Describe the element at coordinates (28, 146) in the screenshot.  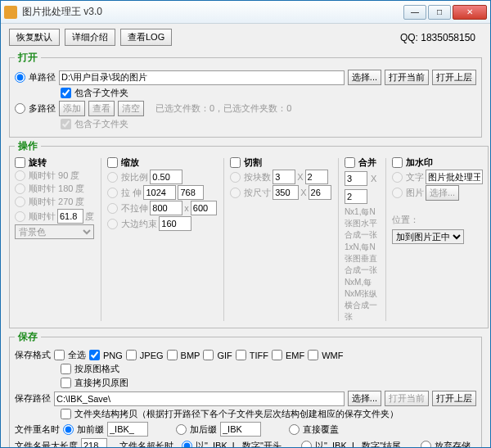
I see `ops-legend: 操作` at that location.